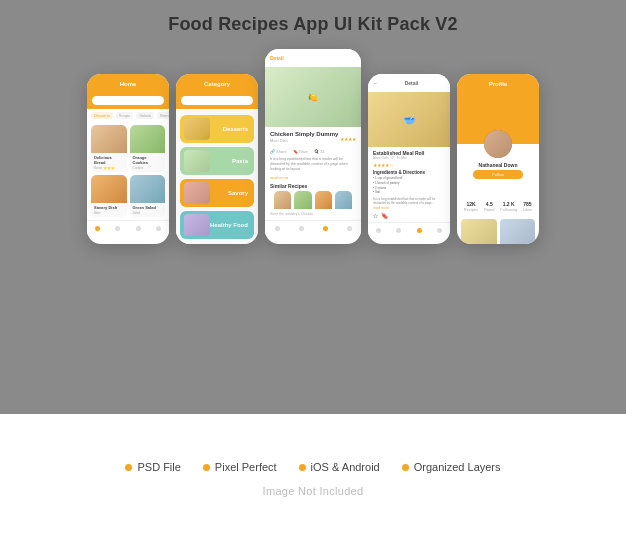 The width and height of the screenshot is (626, 544). I want to click on fd-directions: It is a long established fact that a rea…, so click(409, 201).